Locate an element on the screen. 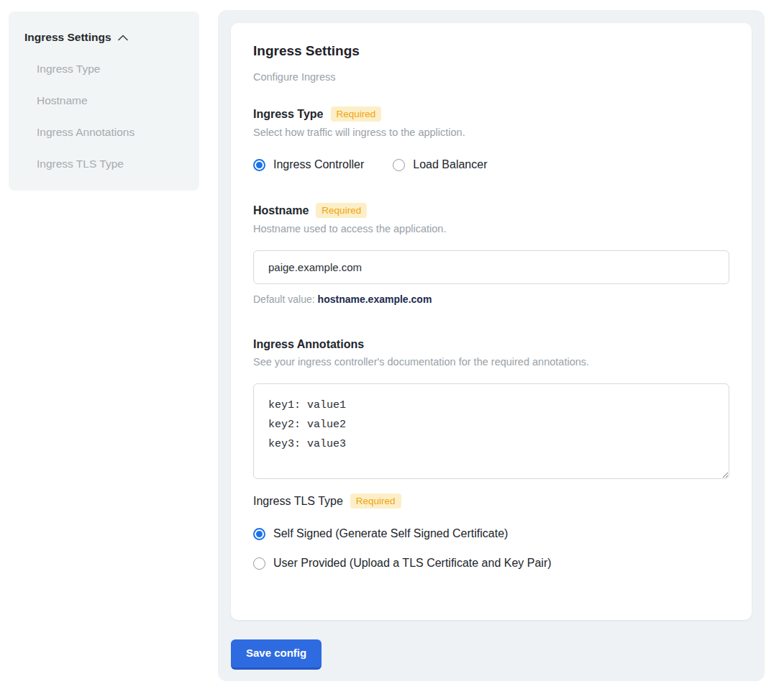 This screenshot has height=697, width=784. radio-label: Self Signed (Generate Self Signed Certif… is located at coordinates (391, 534).